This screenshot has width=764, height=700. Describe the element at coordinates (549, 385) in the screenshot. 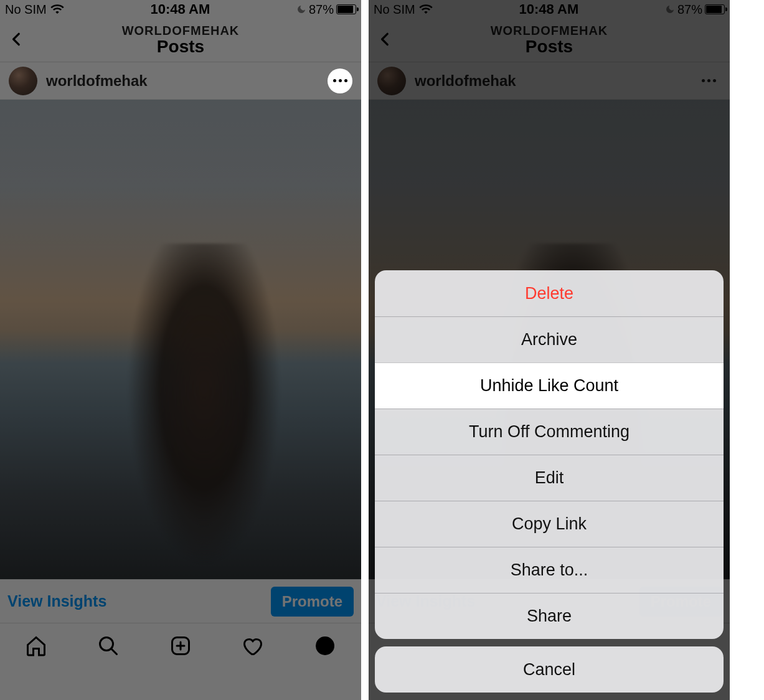

I see `action-unhide-like-count: Unhide Like Count` at that location.